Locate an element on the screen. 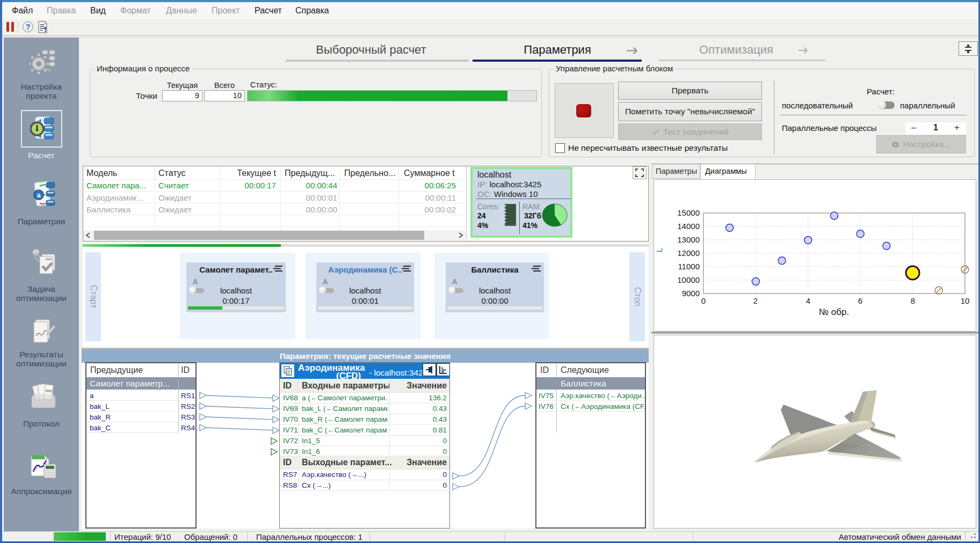 The width and height of the screenshot is (980, 543). svg-text: 14000 is located at coordinates (688, 226).